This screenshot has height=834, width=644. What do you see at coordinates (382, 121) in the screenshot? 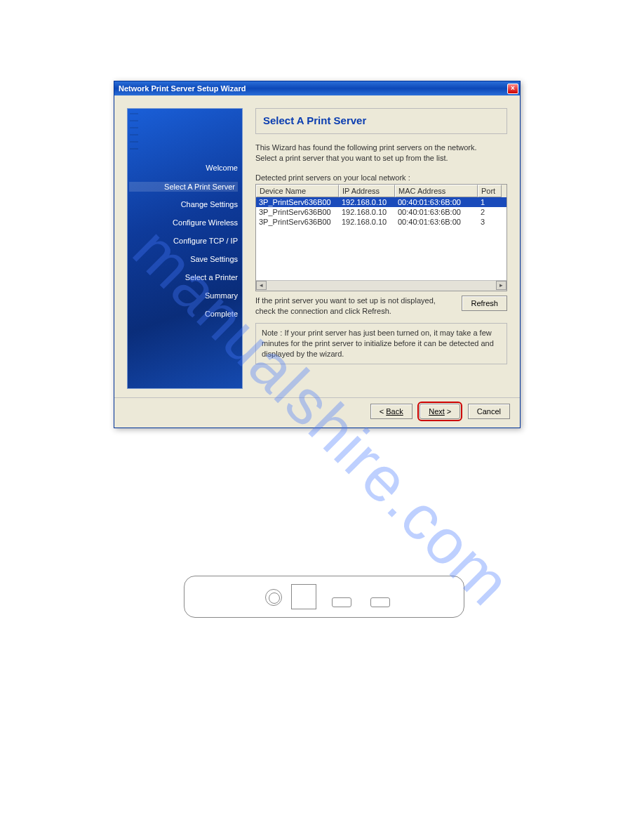
I see `heading-box: Select A Print Server` at bounding box center [382, 121].